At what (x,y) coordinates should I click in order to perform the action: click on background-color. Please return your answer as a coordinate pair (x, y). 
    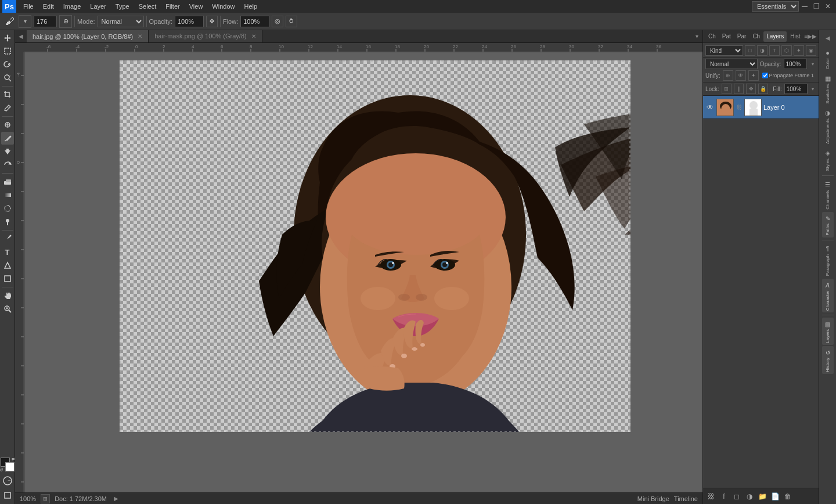
    Looking at the image, I should click on (10, 467).